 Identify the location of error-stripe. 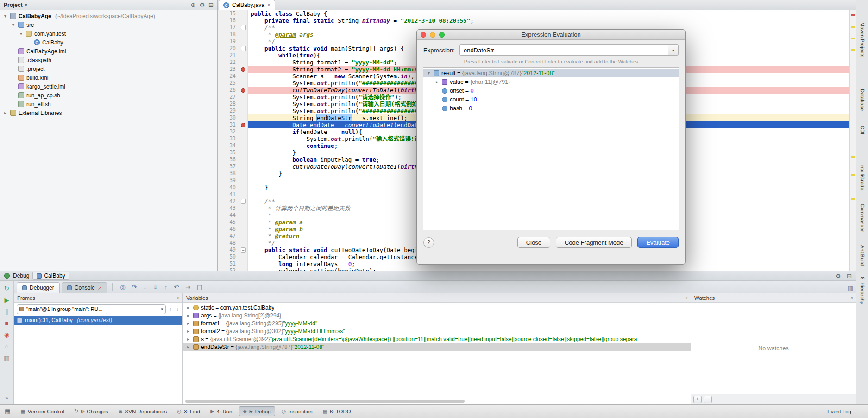
(853, 140).